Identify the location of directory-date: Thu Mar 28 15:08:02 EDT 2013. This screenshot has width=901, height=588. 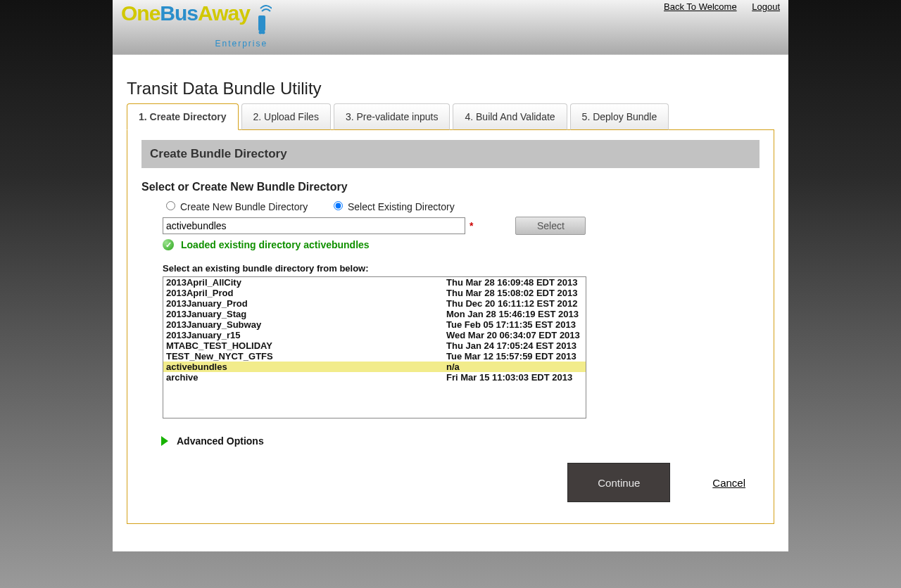
(515, 293).